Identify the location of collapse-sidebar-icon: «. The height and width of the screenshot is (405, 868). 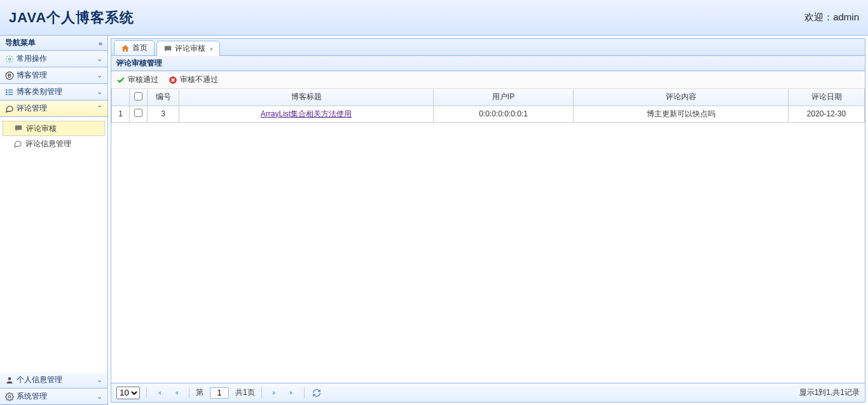
(100, 43).